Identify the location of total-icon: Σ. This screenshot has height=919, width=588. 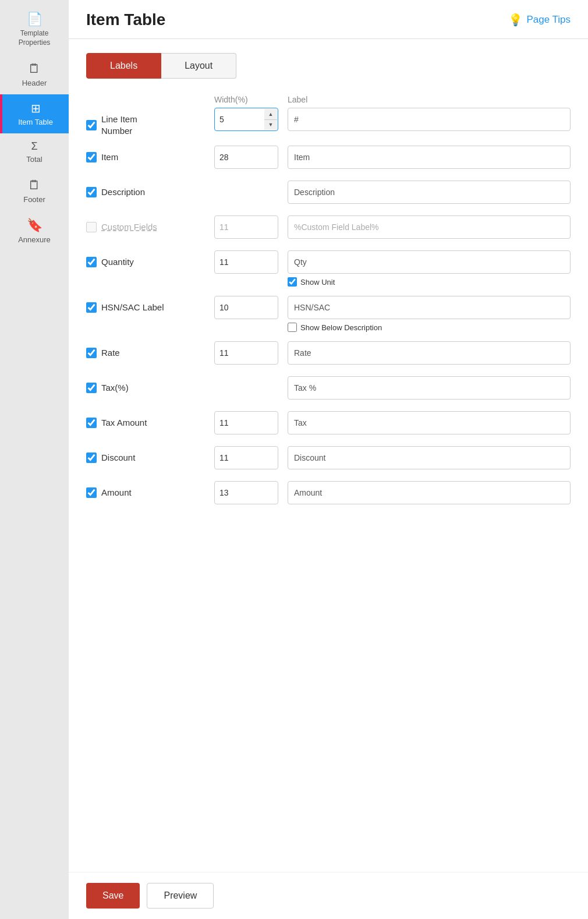
(34, 147).